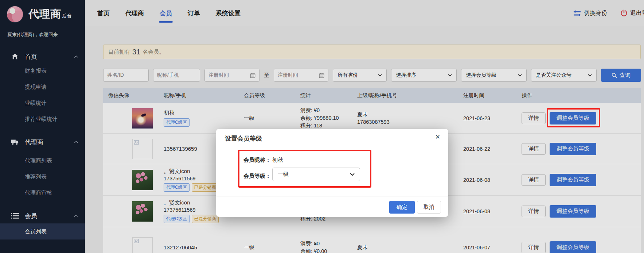  I want to click on close-icon: ✕, so click(438, 137).